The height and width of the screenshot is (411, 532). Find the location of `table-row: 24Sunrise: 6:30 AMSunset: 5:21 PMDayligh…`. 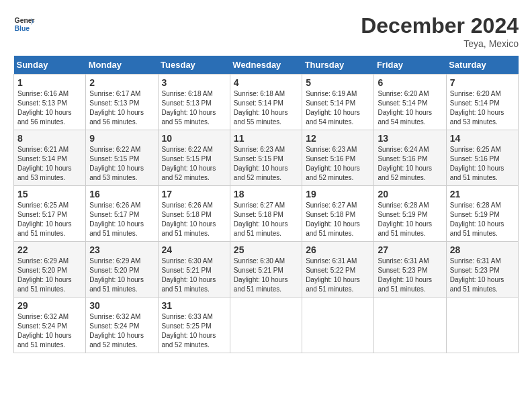

table-row: 24Sunrise: 6:30 AMSunset: 5:21 PMDayligh… is located at coordinates (193, 270).